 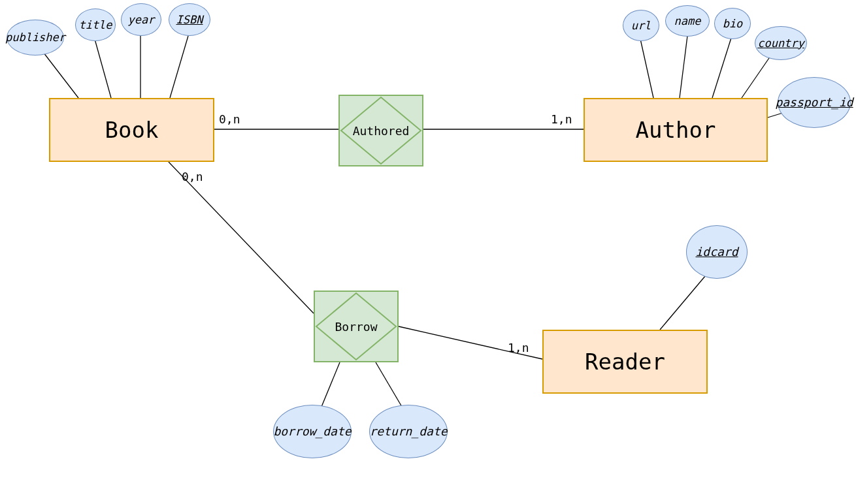 I want to click on attr-country: country, so click(x=781, y=43).